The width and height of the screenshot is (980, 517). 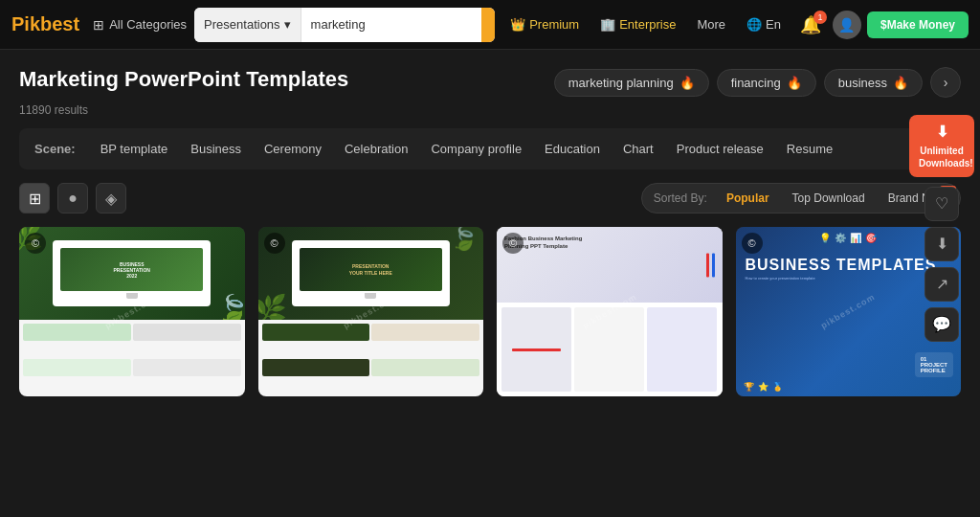 I want to click on unlimited-line2: Downloads!, so click(x=946, y=163).